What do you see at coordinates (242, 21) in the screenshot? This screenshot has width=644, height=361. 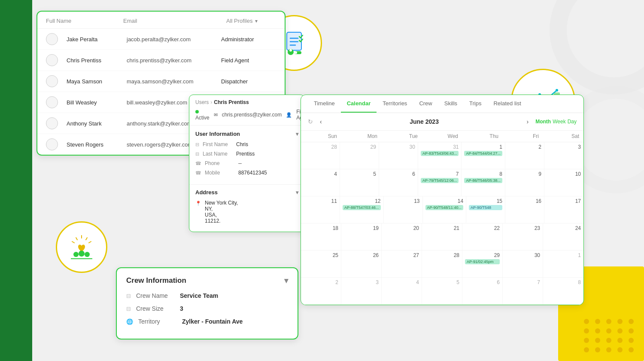 I see `col-header-profile: All Profiles ▾` at bounding box center [242, 21].